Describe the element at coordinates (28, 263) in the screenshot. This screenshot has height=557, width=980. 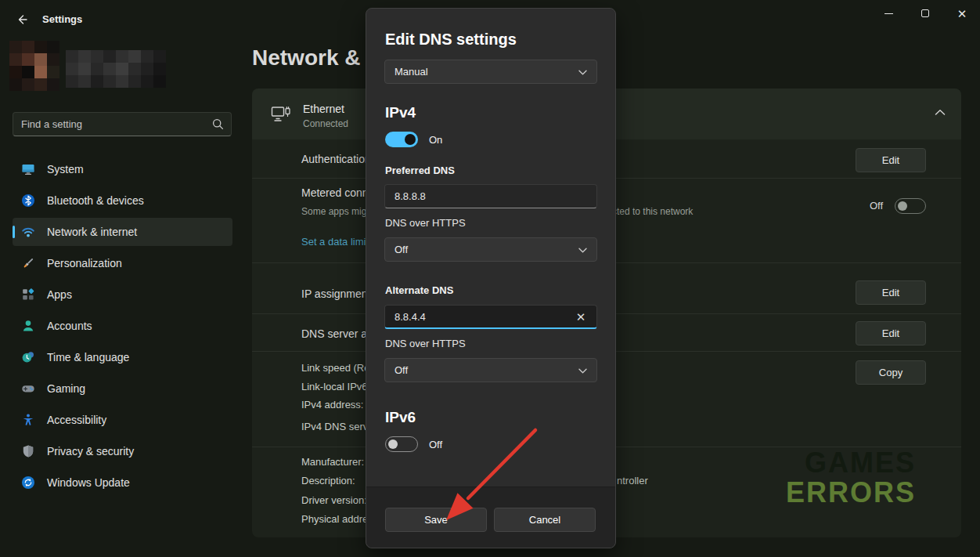
I see `personalization-icon` at that location.